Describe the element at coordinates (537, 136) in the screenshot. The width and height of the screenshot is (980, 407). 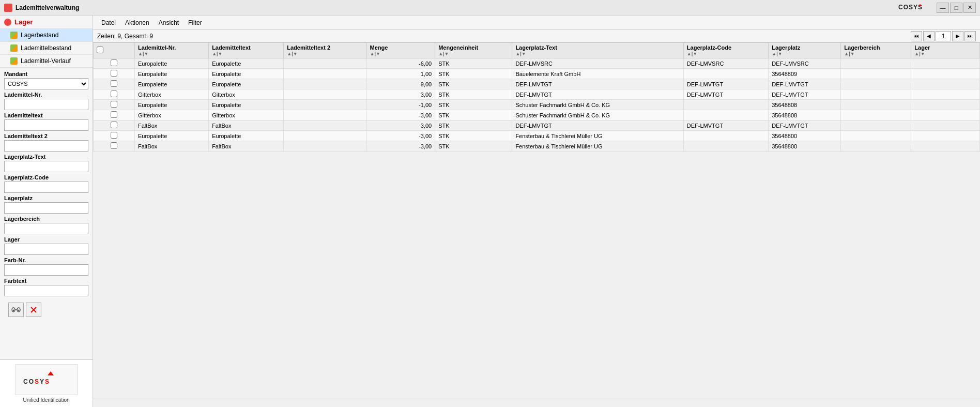
I see `table-row: EuropaletteEuropalette-3,00STKFensterbau…` at that location.